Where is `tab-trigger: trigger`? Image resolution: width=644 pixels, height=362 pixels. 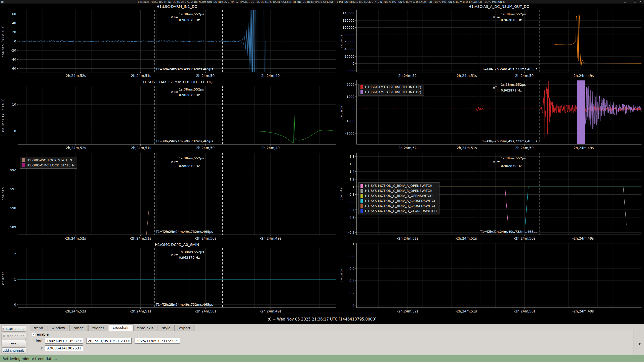
tab-trigger: trigger is located at coordinates (98, 328).